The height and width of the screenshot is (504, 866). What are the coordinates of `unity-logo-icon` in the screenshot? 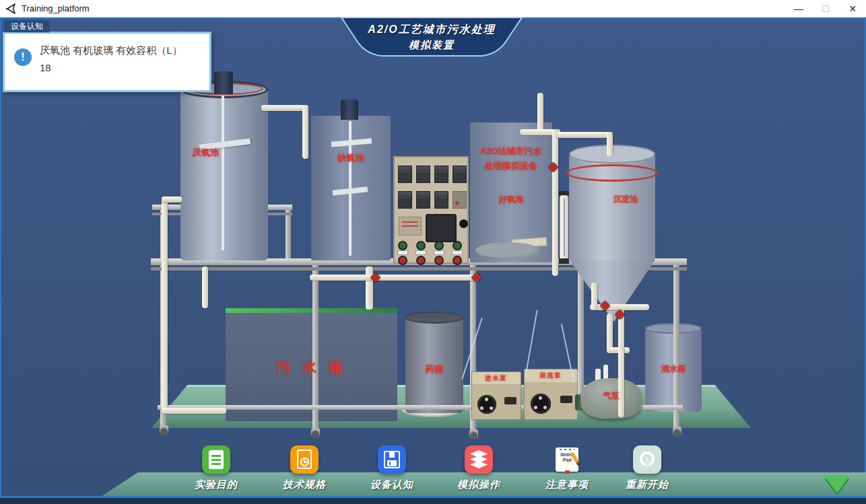 It's located at (11, 9).